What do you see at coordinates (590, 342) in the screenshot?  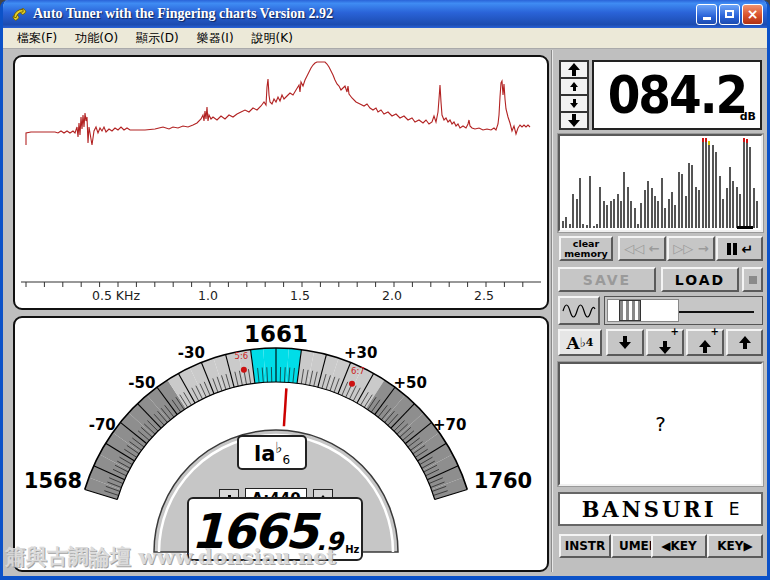 I see `tone-octave: 4` at bounding box center [590, 342].